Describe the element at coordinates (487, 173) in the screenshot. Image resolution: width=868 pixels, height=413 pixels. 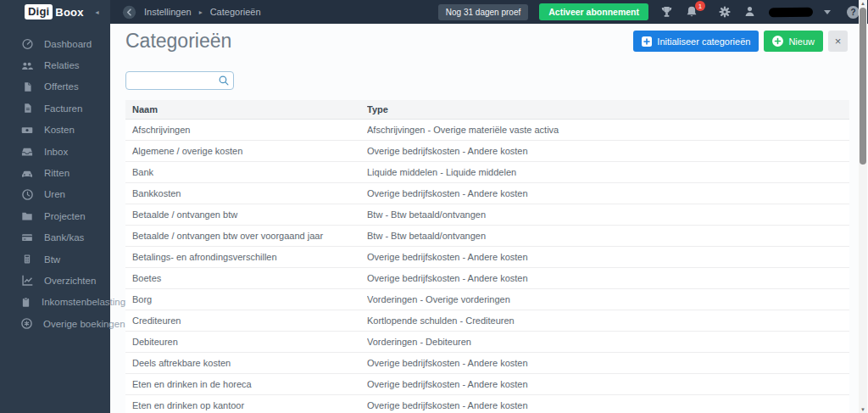
I see `table-row: BankLiquide middelen - Liquide middelen` at that location.